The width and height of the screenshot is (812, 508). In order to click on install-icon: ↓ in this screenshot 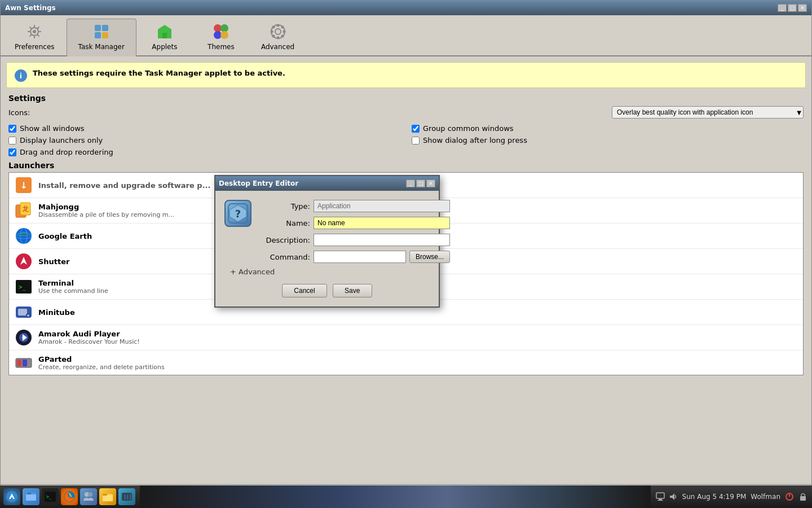, I will do `click(24, 185)`.